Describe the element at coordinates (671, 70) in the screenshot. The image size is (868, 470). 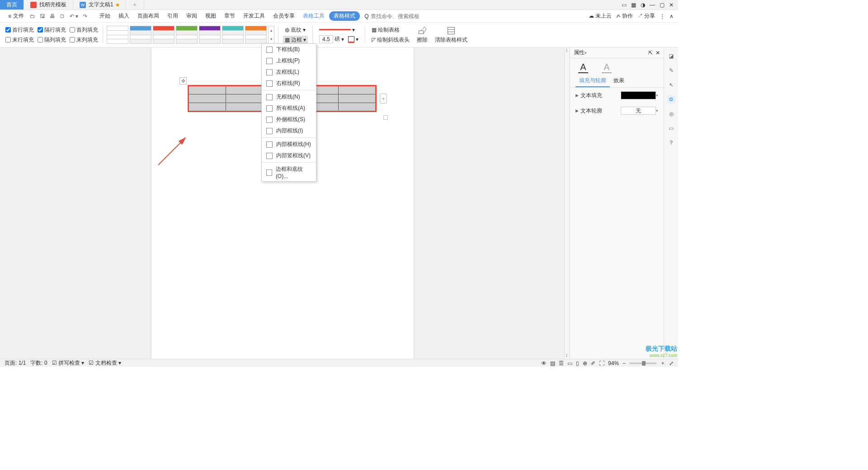
I see `sidebar-pen-icon: ✎` at that location.